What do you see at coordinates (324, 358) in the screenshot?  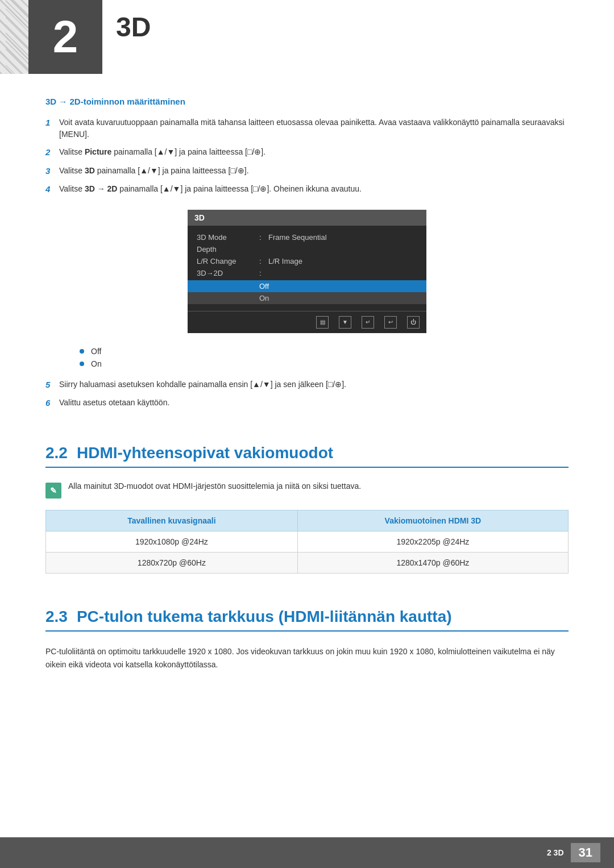 I see `bullet-options: Off On` at bounding box center [324, 358].